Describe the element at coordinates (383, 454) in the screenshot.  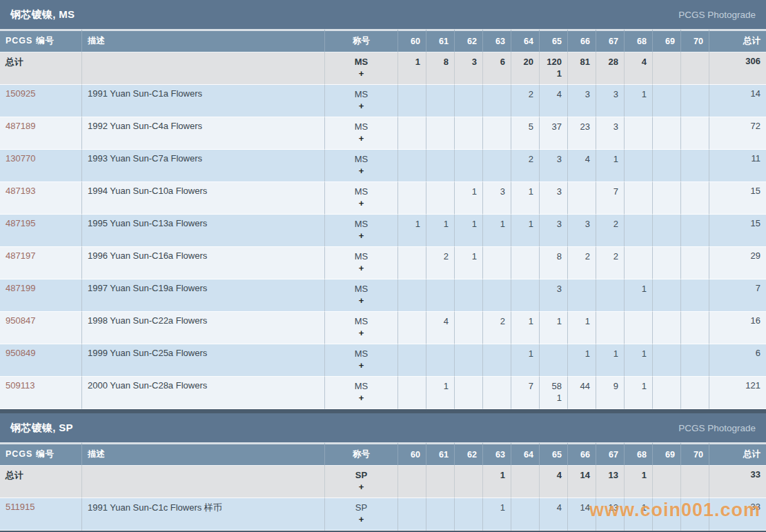
I see `table-header: PCGS 编号描述称号6061626364656667686970总计` at that location.